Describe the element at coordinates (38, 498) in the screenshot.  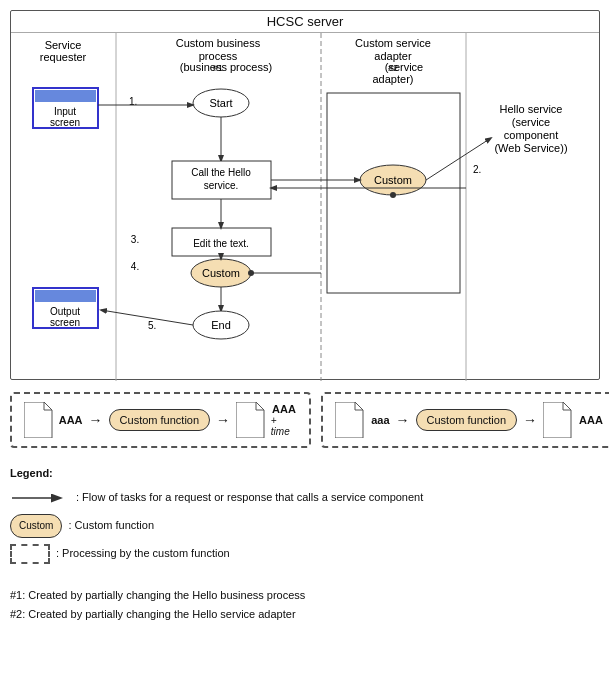
I see `legend-arrow-svg` at that location.